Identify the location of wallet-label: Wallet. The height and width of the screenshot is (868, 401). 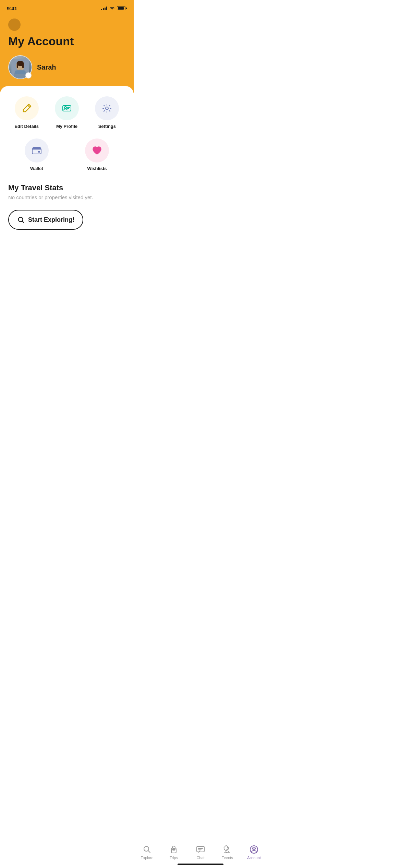
(37, 169).